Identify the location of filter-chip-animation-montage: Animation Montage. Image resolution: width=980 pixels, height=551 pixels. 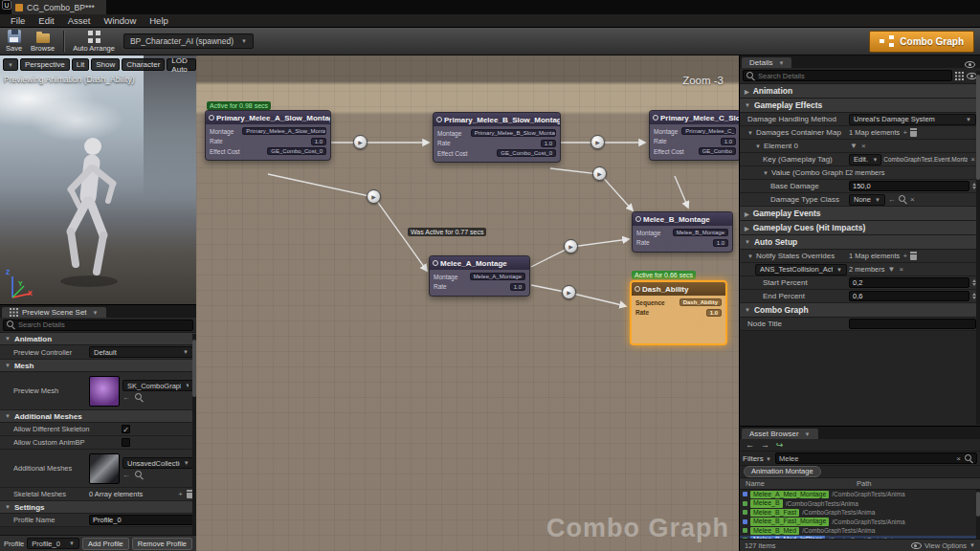
(783, 472).